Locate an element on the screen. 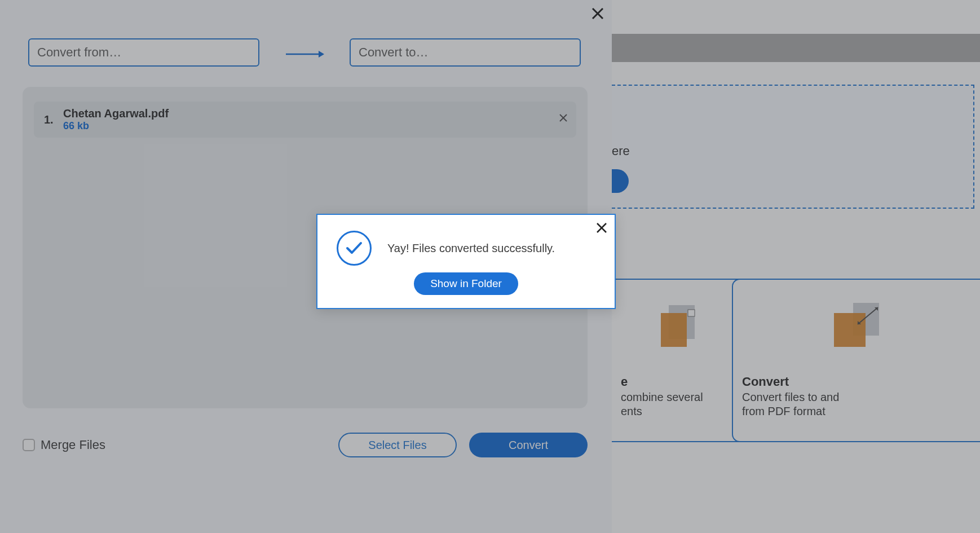 The image size is (980, 533). convert-to-placeholder: Convert to… is located at coordinates (394, 52).